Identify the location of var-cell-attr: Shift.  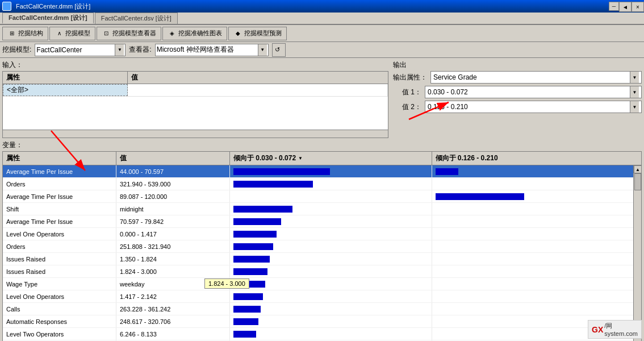
(60, 209).